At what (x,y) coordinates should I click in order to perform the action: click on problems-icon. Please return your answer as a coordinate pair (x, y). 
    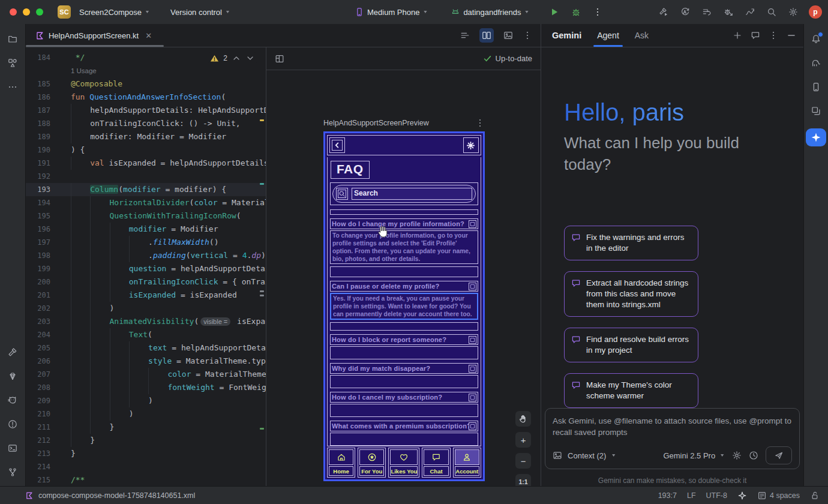
    Looking at the image, I should click on (13, 424).